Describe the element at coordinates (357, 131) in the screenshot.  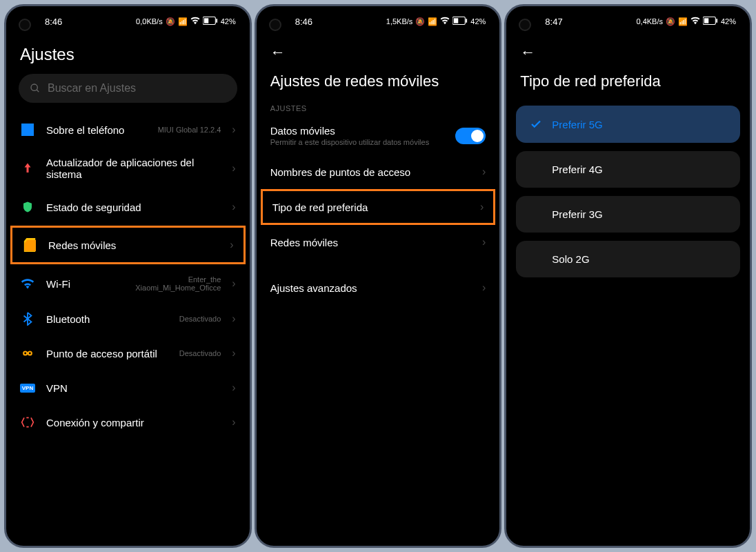
I see `item-label: Datos móviles` at that location.